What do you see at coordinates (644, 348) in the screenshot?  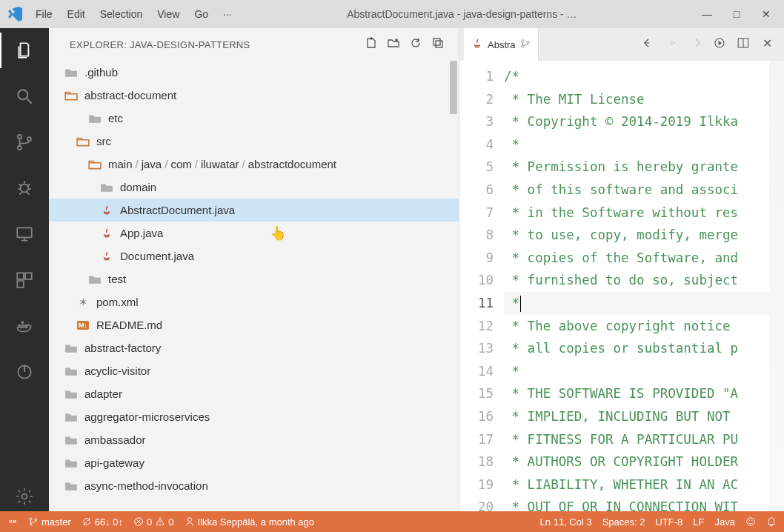 I see `code-line: * all copies or substantial p` at bounding box center [644, 348].